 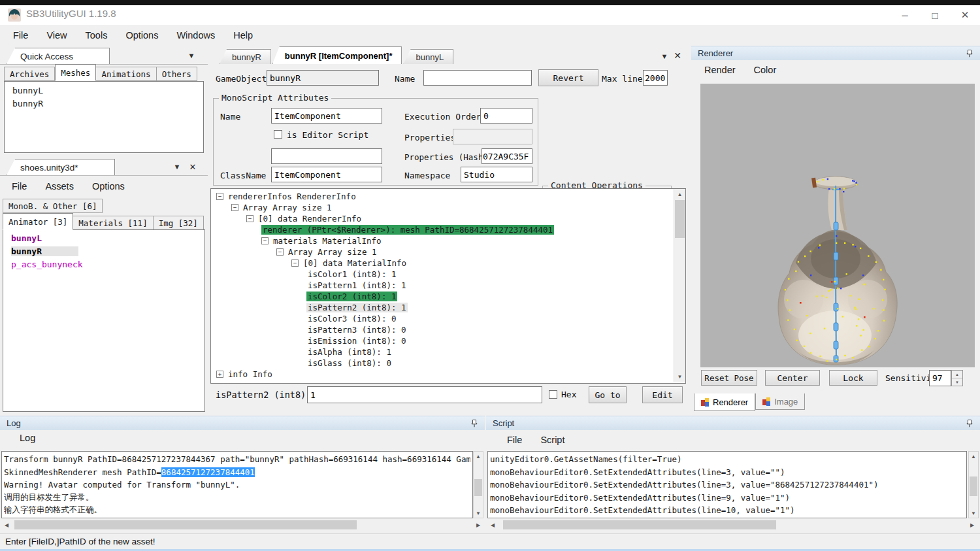 What do you see at coordinates (27, 438) in the screenshot?
I see `log-tab: Log` at bounding box center [27, 438].